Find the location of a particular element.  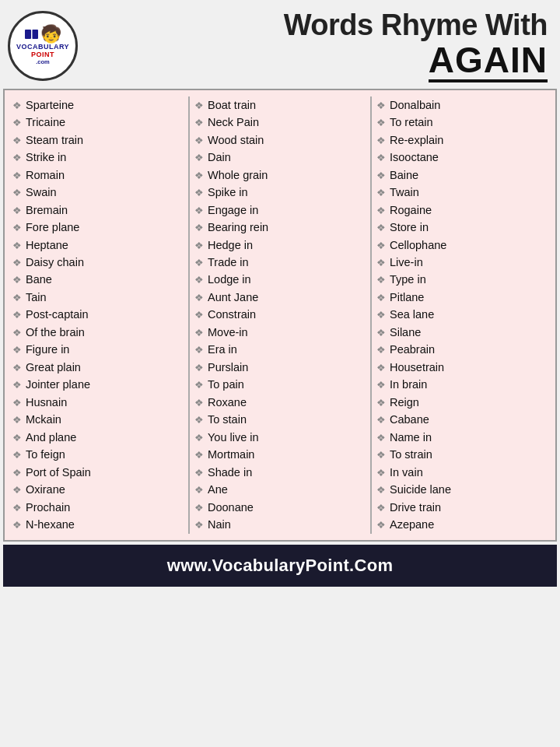

list-item: ❖In vain is located at coordinates (462, 472).